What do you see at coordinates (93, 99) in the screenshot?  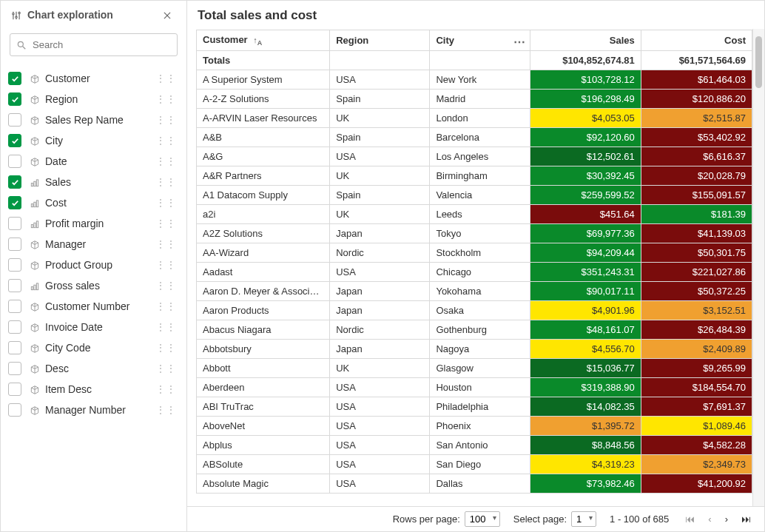 I see `field-row: Region⋮⋮` at bounding box center [93, 99].